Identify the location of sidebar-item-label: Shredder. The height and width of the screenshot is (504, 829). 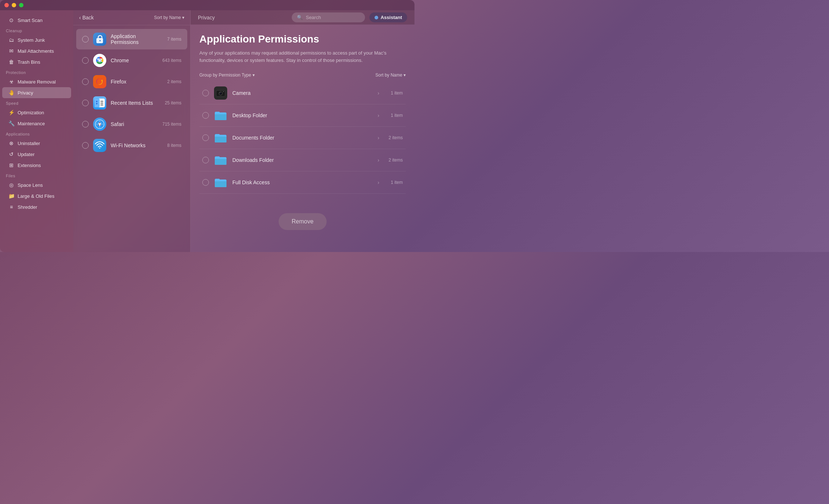
(27, 207).